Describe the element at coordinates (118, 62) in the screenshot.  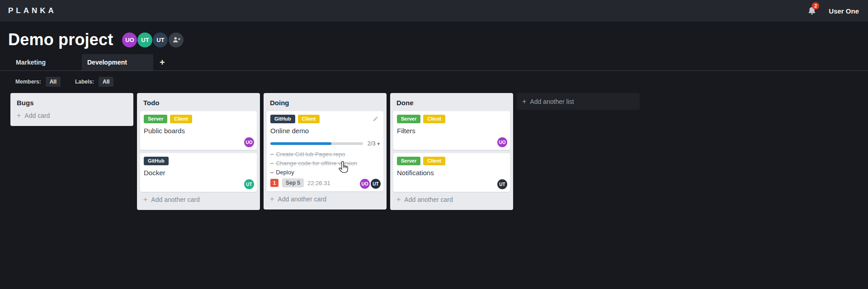
I see `tab-development: Development` at that location.